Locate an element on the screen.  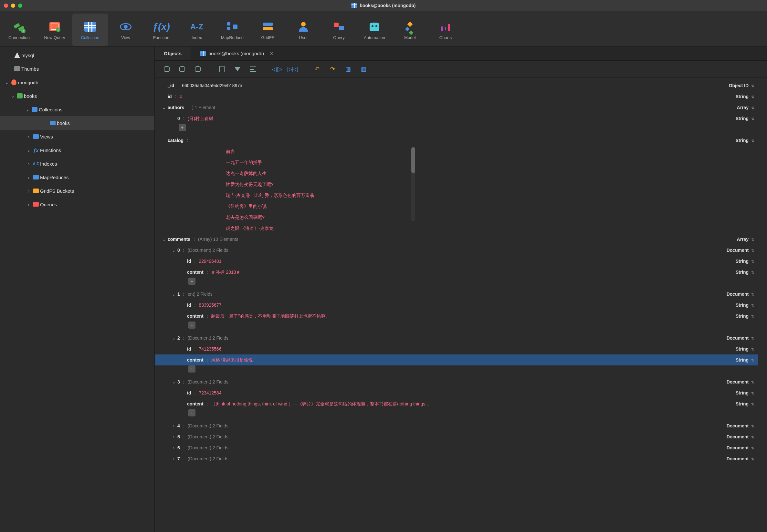
field-comments: ⌄comments:(Array) 10 ElementsArray ⇅ is located at coordinates (456, 239).